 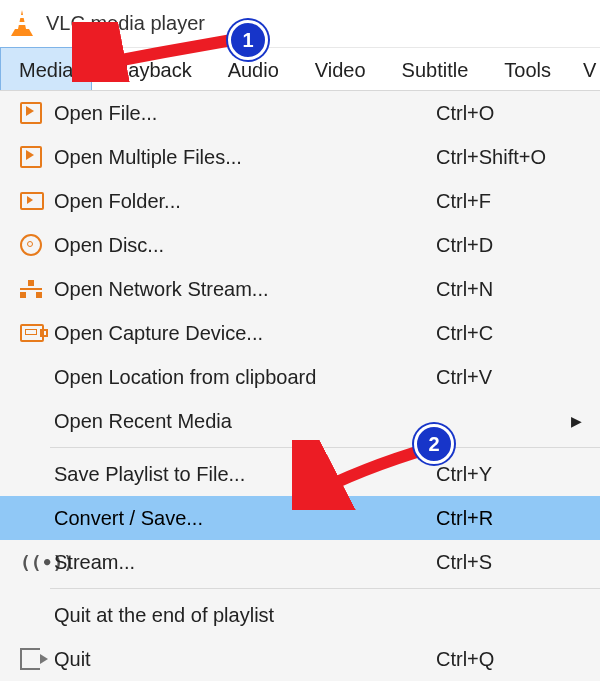 What do you see at coordinates (506, 518) in the screenshot?
I see `menu-item-shortcut: Ctrl+R` at bounding box center [506, 518].